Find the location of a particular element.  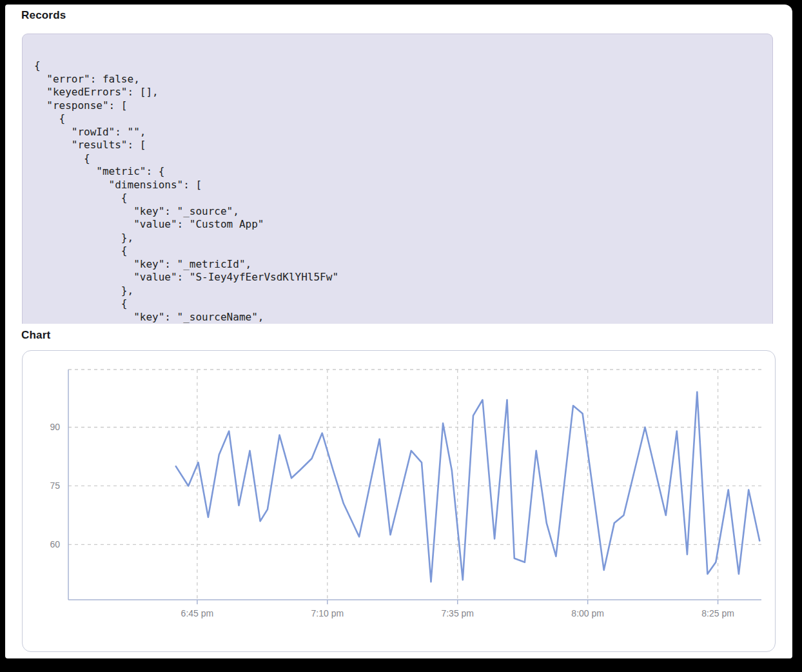

chart-section-title: Chart is located at coordinates (36, 335).